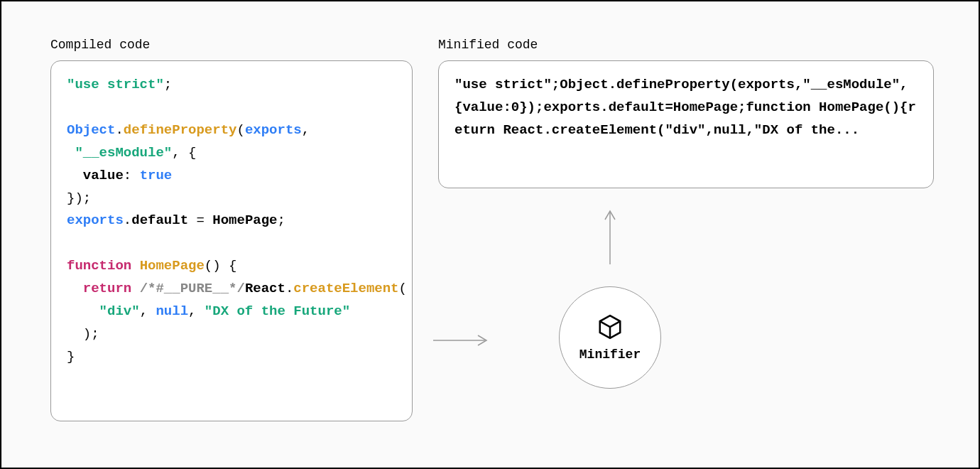 This screenshot has width=980, height=469. What do you see at coordinates (488, 45) in the screenshot?
I see `minified-code-label: Minified code` at bounding box center [488, 45].